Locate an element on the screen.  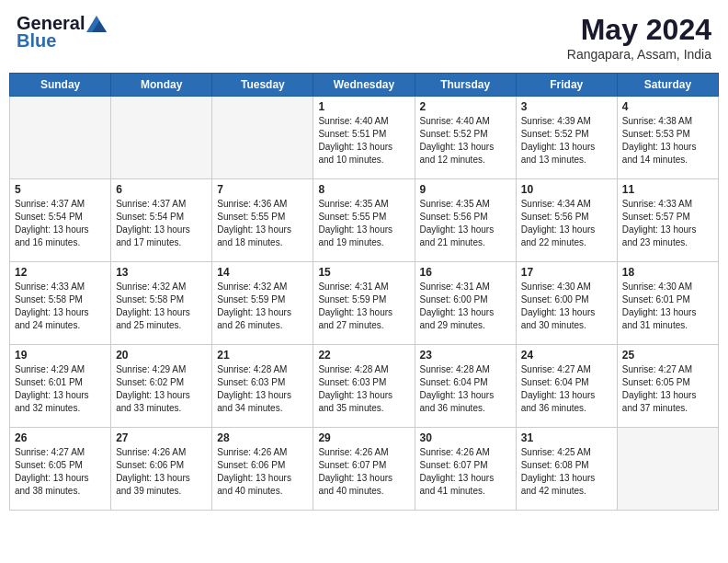
calendar-cell: 23Sunrise: 4:28 AM Sunset: 6:04 PM Dayli… is located at coordinates (465, 386).